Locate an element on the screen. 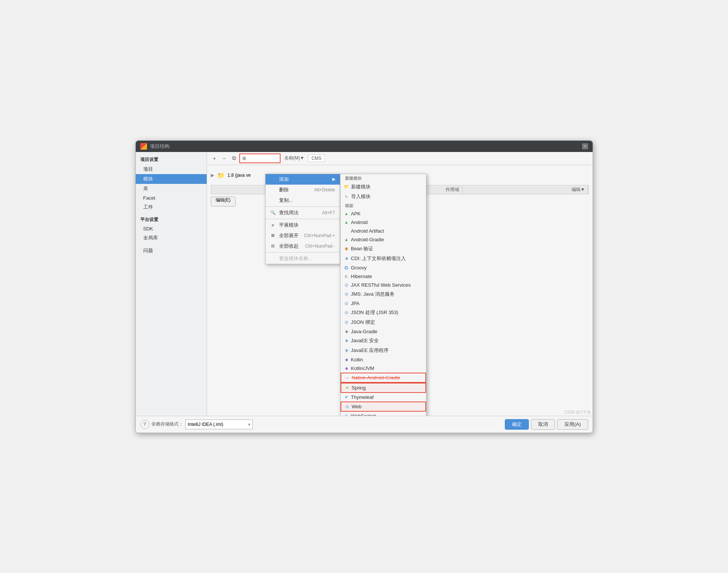  menu-item-collapse: ⊟ 全部收起 Ctrl+NumPad - is located at coordinates (303, 246).